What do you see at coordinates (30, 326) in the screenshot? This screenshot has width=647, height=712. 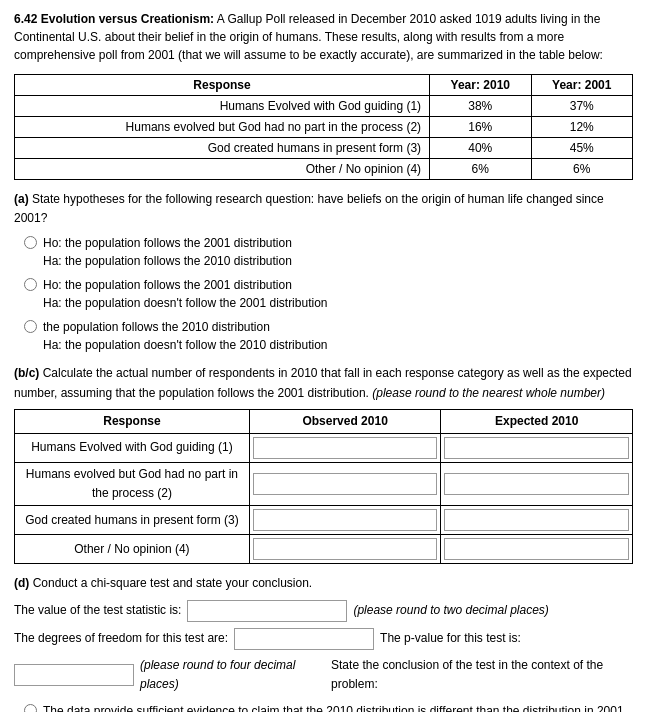 I see `radio-a3` at bounding box center [30, 326].